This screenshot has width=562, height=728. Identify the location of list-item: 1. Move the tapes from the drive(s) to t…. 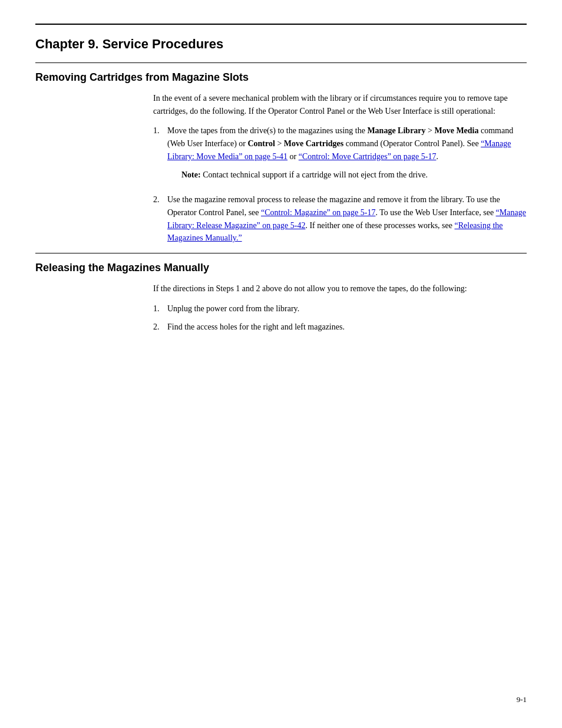
(340, 156).